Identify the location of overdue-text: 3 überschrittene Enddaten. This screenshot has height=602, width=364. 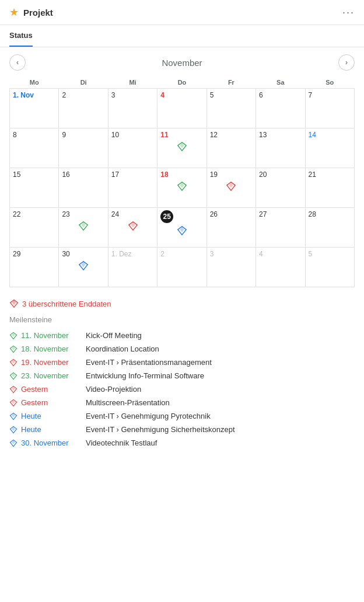
(66, 304).